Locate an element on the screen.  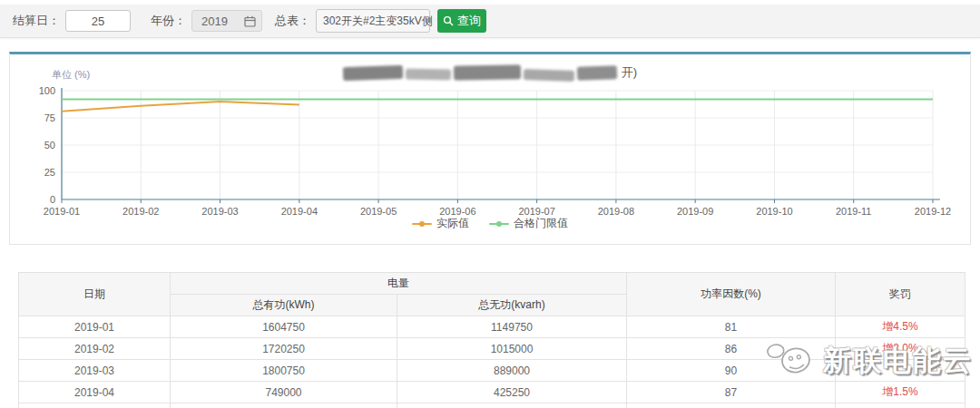
svg-text: 75 is located at coordinates (50, 118).